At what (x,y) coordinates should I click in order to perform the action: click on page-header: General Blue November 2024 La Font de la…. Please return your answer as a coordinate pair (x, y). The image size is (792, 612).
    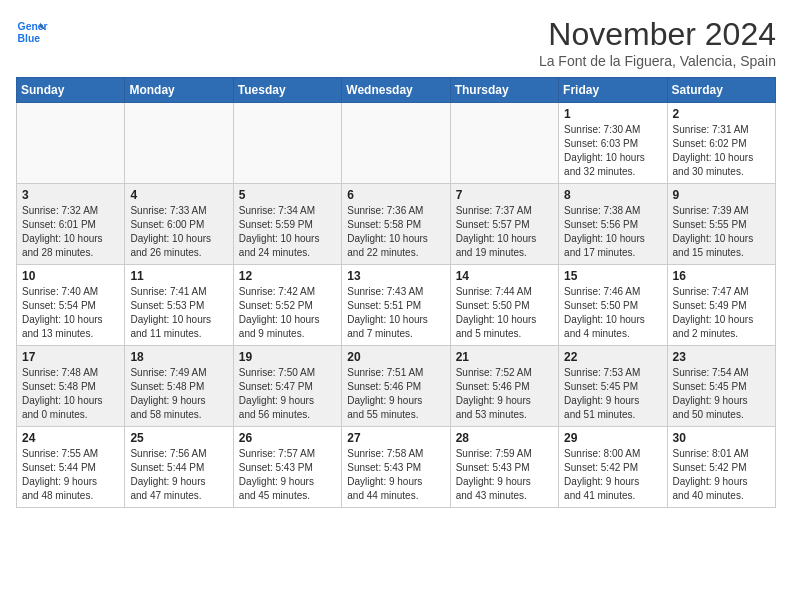
    Looking at the image, I should click on (396, 42).